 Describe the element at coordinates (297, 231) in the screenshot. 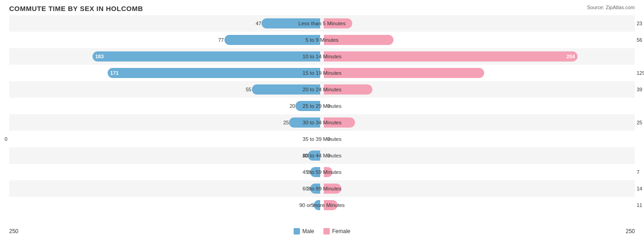

I see `male-swatch` at that location.